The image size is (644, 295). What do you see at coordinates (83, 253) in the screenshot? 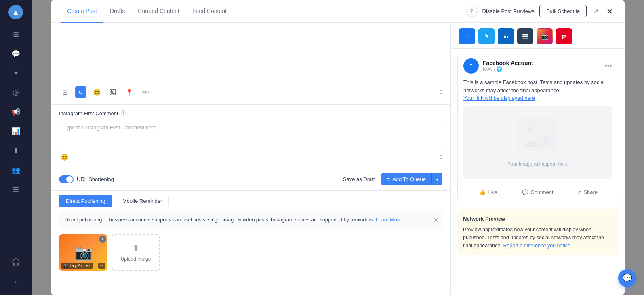
I see `media-thumbnail: 📷 ✕ 📷 Tag Profiles ✏` at bounding box center [83, 253].